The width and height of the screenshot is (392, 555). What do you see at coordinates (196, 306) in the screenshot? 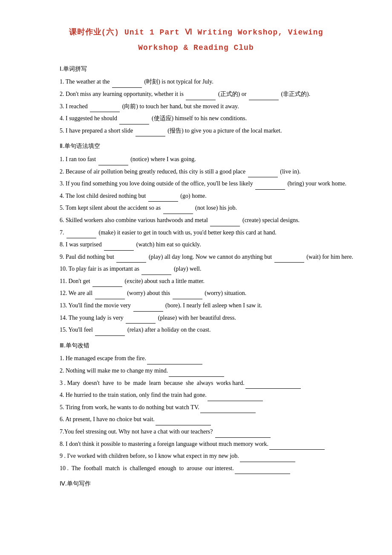
I see `list-item: 13. You'll find the movie very (bore). I…` at bounding box center [196, 306].